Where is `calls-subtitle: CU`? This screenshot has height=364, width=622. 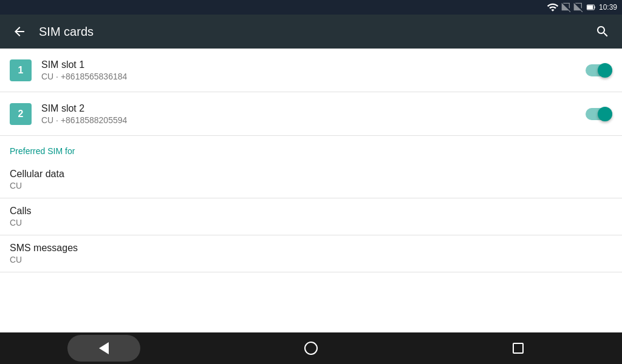 calls-subtitle: CU is located at coordinates (311, 223).